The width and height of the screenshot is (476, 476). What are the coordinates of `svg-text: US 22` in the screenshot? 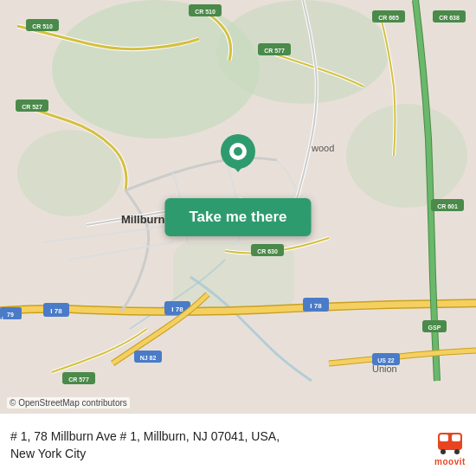 It's located at (386, 360).